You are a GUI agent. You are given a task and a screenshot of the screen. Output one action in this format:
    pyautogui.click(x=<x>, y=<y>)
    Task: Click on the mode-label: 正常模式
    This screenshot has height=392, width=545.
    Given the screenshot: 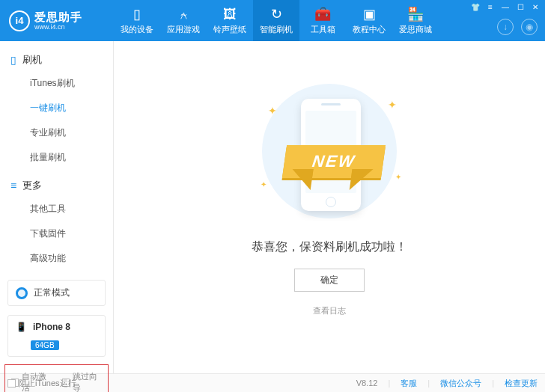 What is the action you would take?
    pyautogui.click(x=52, y=293)
    